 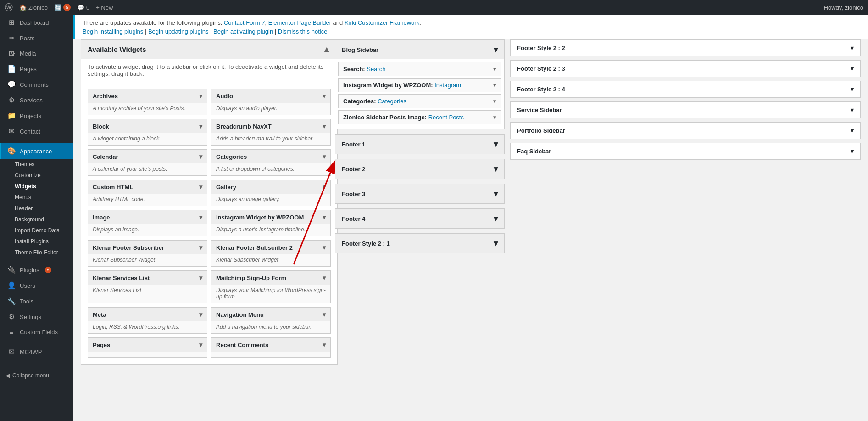 I want to click on widget-klenar-footer-subscriber2: Klenar Footer Subscriber 2 ▾ Klenar Subs…, so click(x=271, y=253).